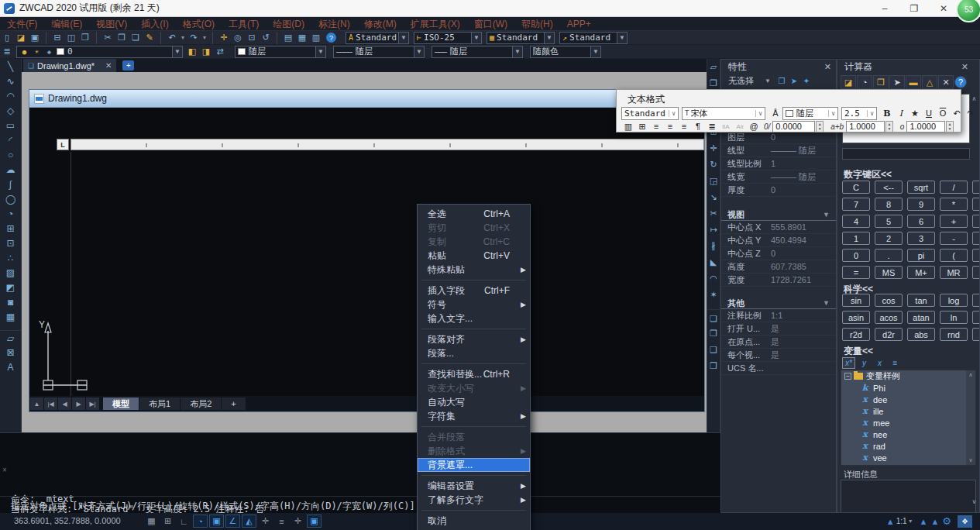 This screenshot has height=530, width=980. What do you see at coordinates (914, 9) in the screenshot?
I see `restore-button: ❐` at bounding box center [914, 9].